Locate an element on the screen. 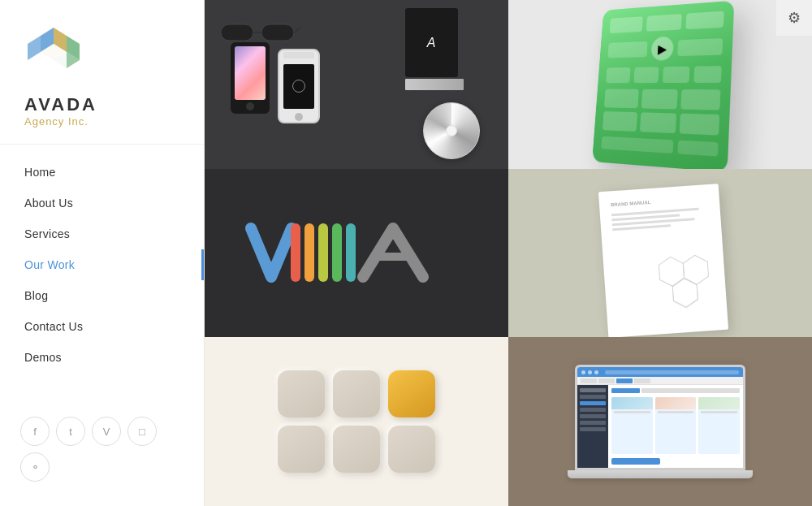  nav-item-our-work: Our Work is located at coordinates (102, 265).